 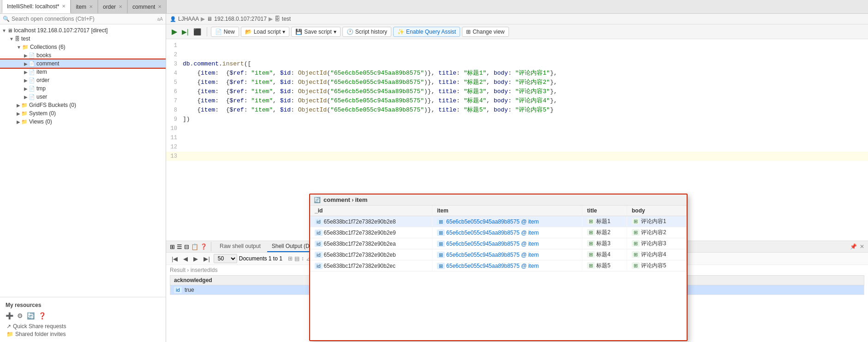 I want to click on collection-item: ▶ 📄 item, so click(x=83, y=72).